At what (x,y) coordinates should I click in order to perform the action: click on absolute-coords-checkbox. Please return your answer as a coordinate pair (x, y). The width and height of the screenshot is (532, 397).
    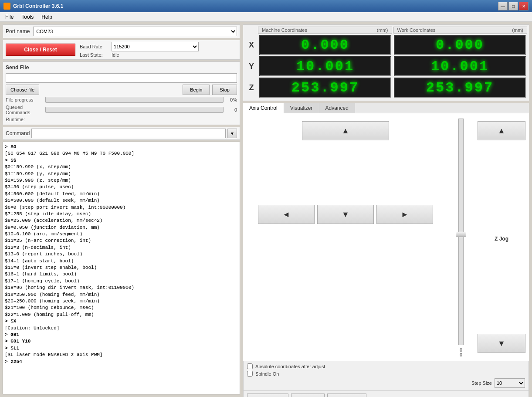
    Looking at the image, I should click on (250, 366).